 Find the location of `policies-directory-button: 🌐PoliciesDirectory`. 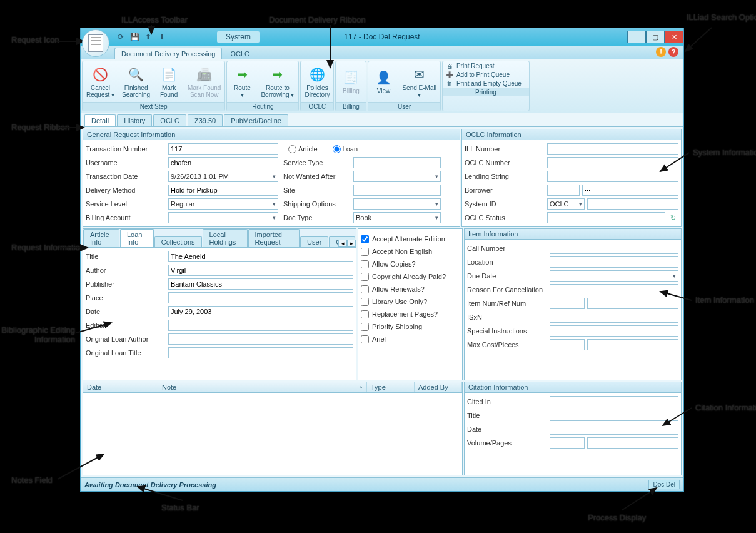

policies-directory-button: 🌐PoliciesDirectory is located at coordinates (317, 81).